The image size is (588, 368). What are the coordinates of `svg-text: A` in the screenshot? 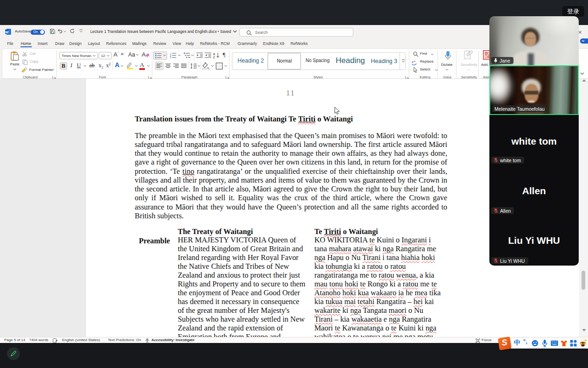 It's located at (214, 54).